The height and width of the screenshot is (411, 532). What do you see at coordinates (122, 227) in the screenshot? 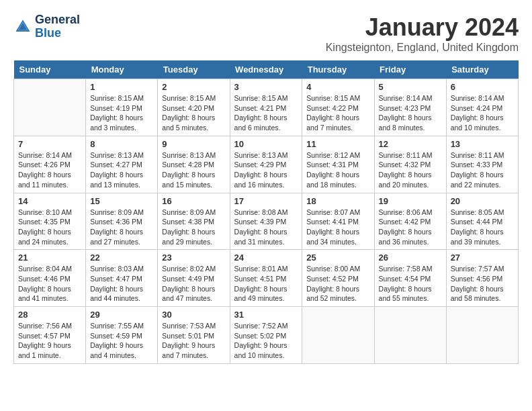
I see `cell-content: Sunrise: 8:09 AM Sunset: 4:36 PM Dayligh…` at bounding box center [122, 227].